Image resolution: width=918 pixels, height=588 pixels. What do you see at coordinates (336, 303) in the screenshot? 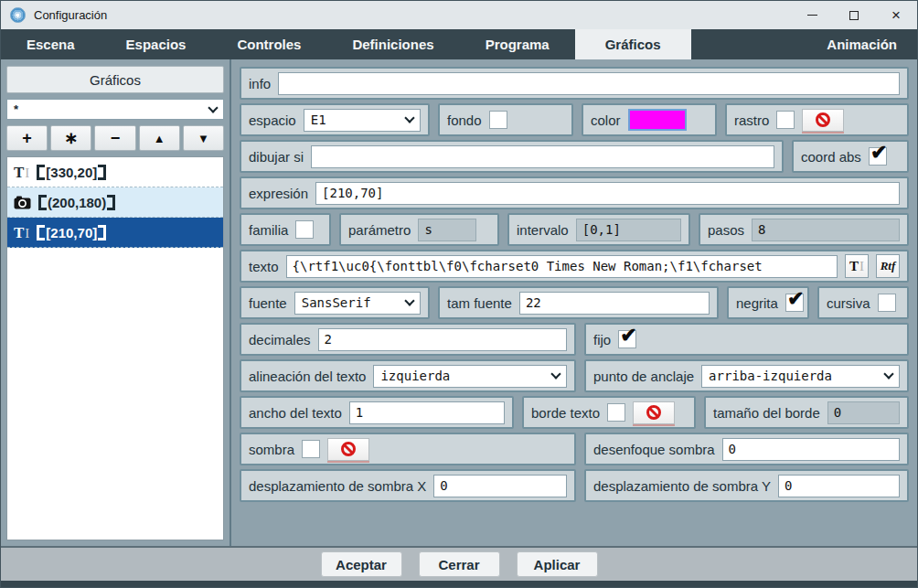
I see `fuente-value: SansSerif` at bounding box center [336, 303].